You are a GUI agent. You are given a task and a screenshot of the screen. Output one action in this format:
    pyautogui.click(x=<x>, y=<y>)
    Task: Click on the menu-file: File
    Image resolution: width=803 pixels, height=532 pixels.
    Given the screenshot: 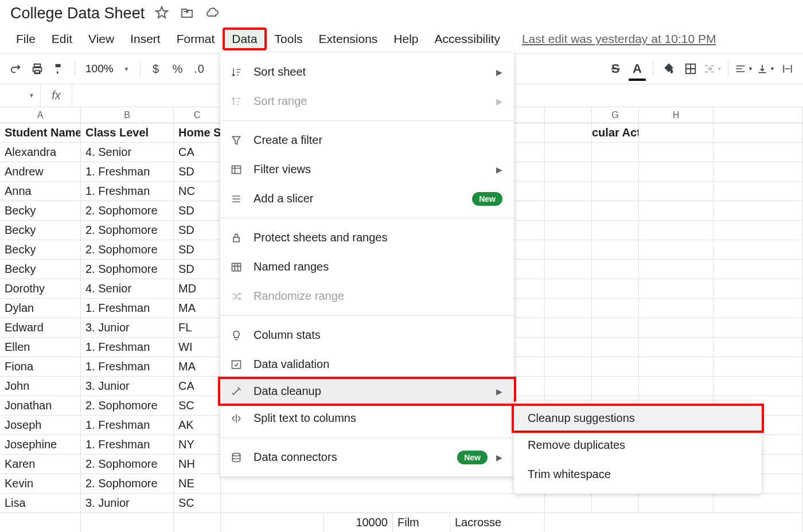 What is the action you would take?
    pyautogui.click(x=26, y=39)
    